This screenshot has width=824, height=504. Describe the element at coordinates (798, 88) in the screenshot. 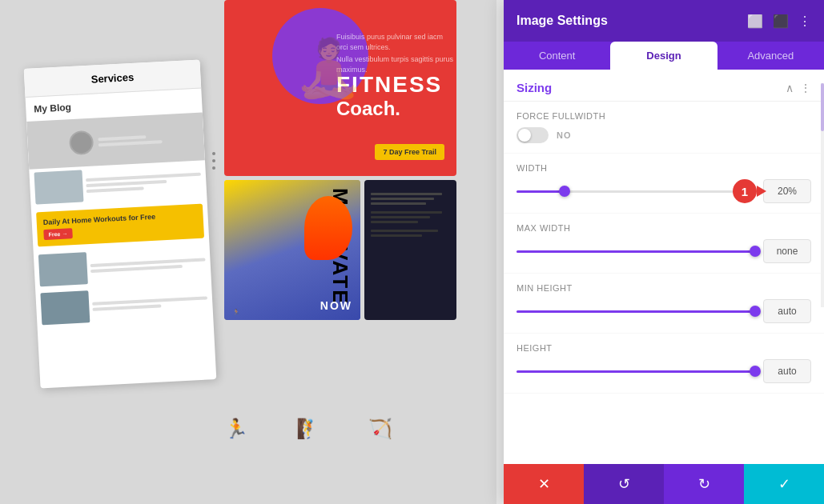

I see `section-controls: ∧ ⋮` at that location.